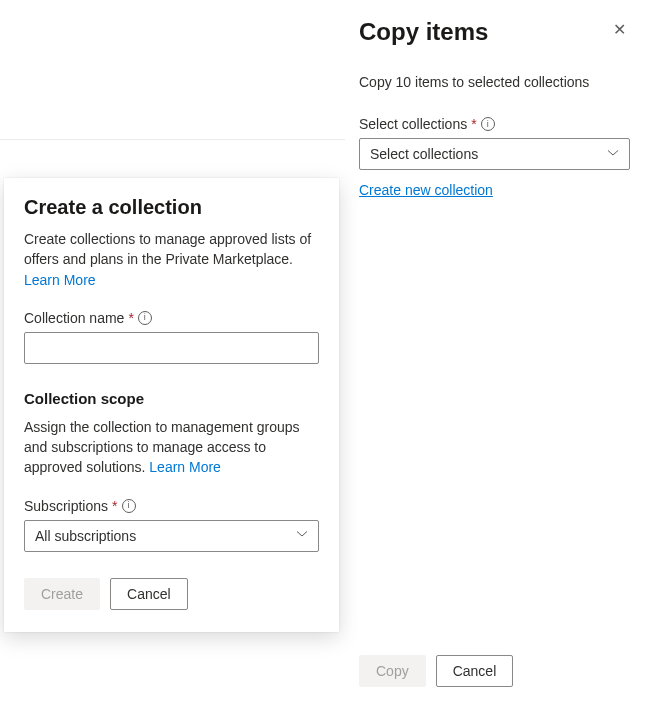  Describe the element at coordinates (86, 536) in the screenshot. I see `dropdown-value: All subscriptions` at that location.